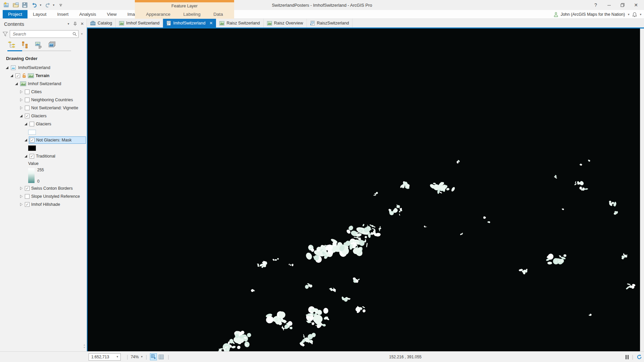 Image resolution: width=644 pixels, height=362 pixels. Describe the element at coordinates (82, 24) in the screenshot. I see `pane-close-icon: ✕` at that location.